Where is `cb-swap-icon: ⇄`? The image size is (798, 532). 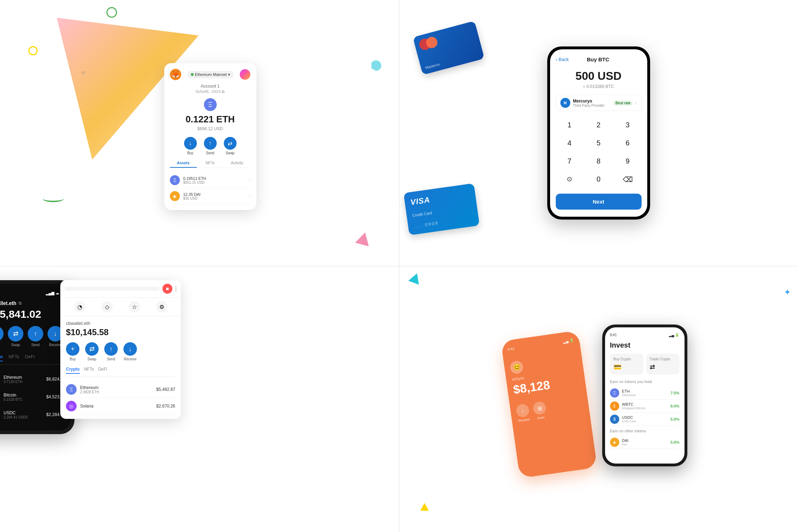 cb-swap-icon: ⇄ is located at coordinates (16, 334).